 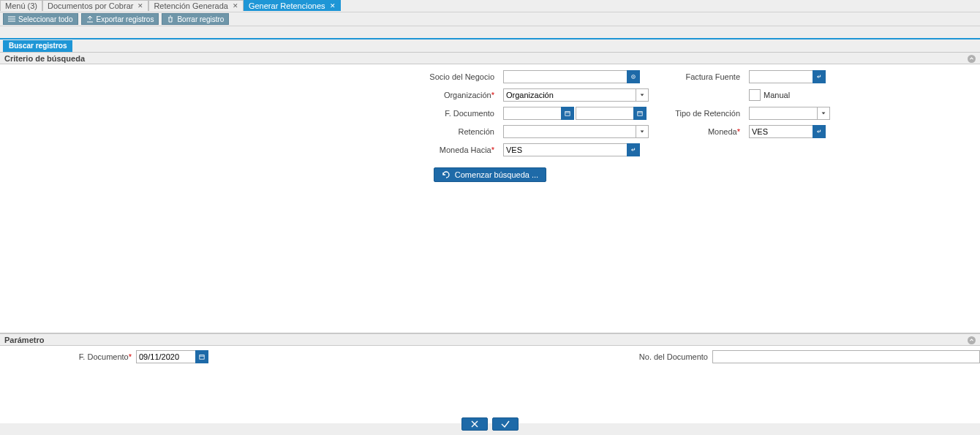 I want to click on field-retencion, so click(x=576, y=132).